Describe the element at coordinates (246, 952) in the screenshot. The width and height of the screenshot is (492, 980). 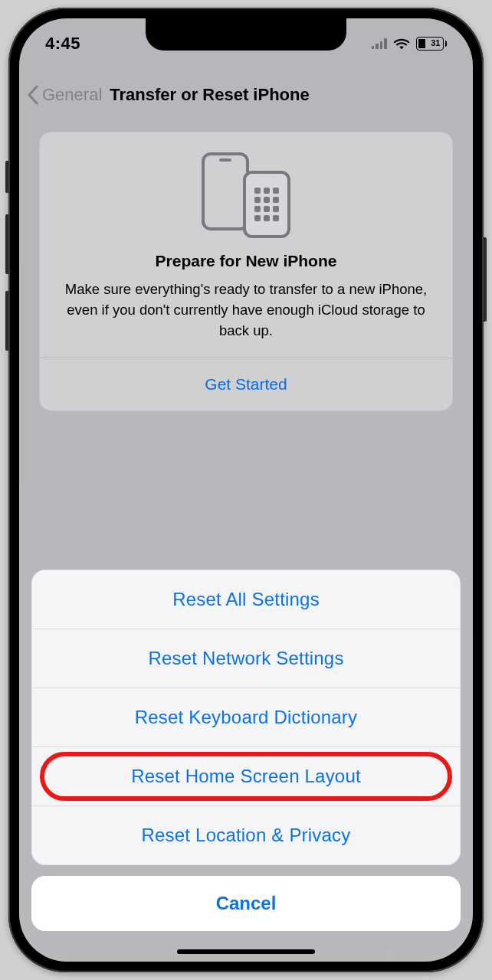
I see `home-indicator` at that location.